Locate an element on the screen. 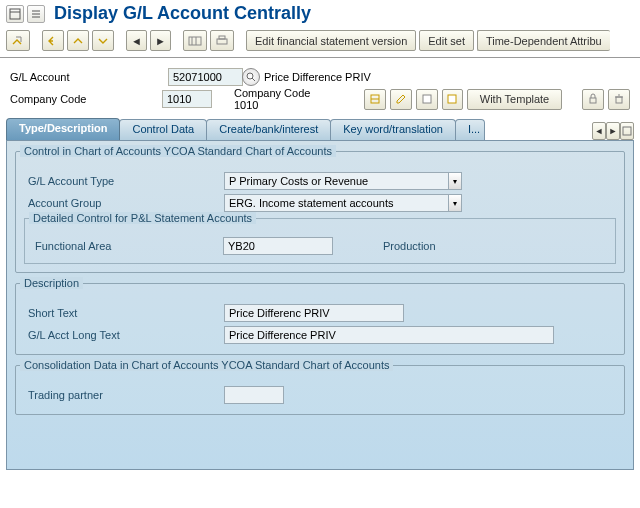  where-used-icon is located at coordinates (195, 40).